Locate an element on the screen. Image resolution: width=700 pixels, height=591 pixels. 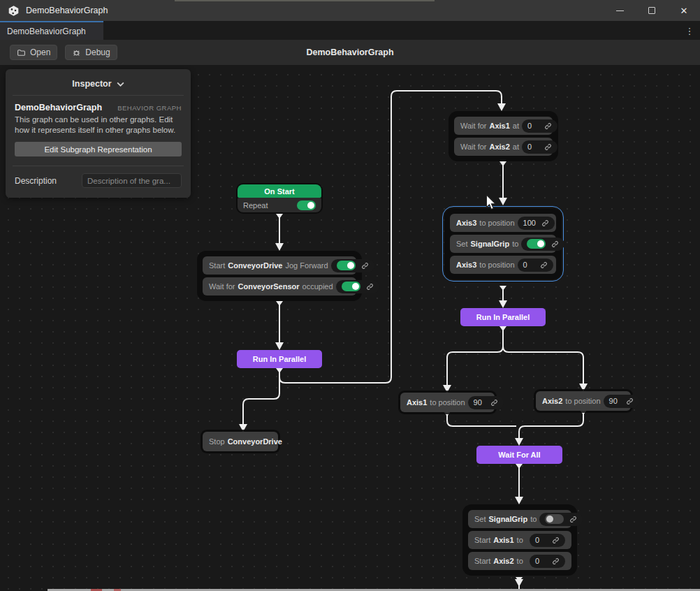
window-title: DemoBehaviorGraph is located at coordinates (67, 10).